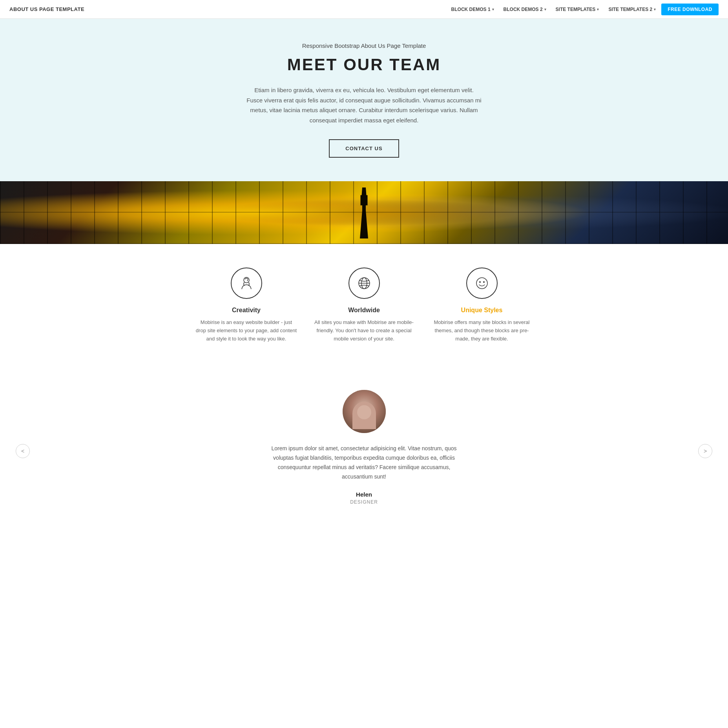 This screenshot has width=728, height=728. What do you see at coordinates (690, 9) in the screenshot?
I see `nav-cta-item: FREE DOWNLOAD` at bounding box center [690, 9].